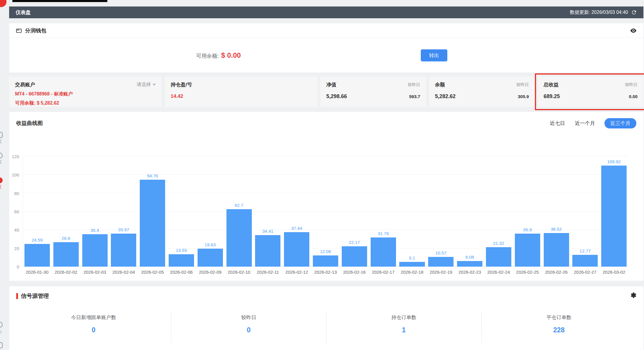 The height and width of the screenshot is (350, 644). I want to click on tab-last-3-months: 近三个月, so click(620, 123).